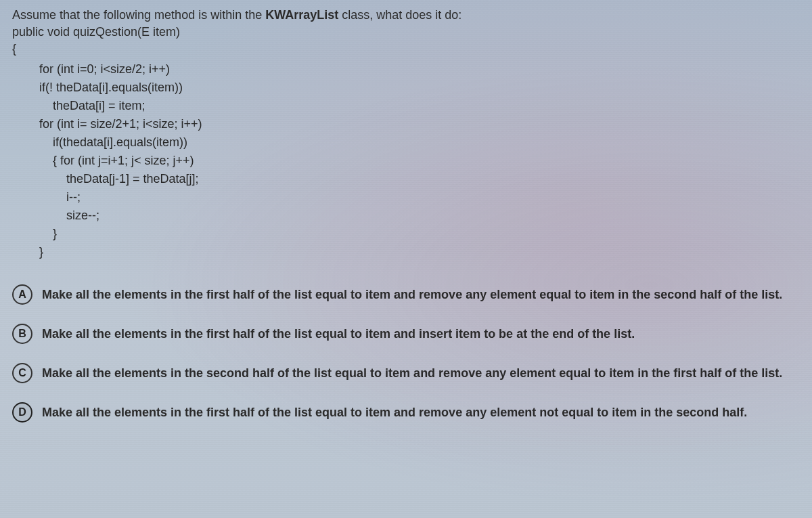 The image size is (812, 518). I want to click on class-name: KWArrayList, so click(302, 15).